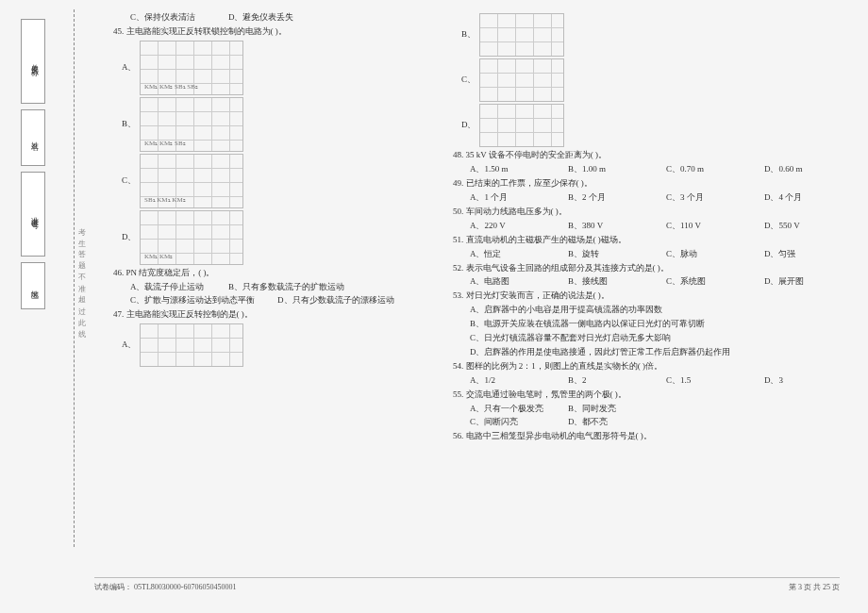 This screenshot has height=613, width=868. Describe the element at coordinates (336, 301) in the screenshot. I see `q46-opt-d: D、只有少数载流子的漂移运动` at that location.